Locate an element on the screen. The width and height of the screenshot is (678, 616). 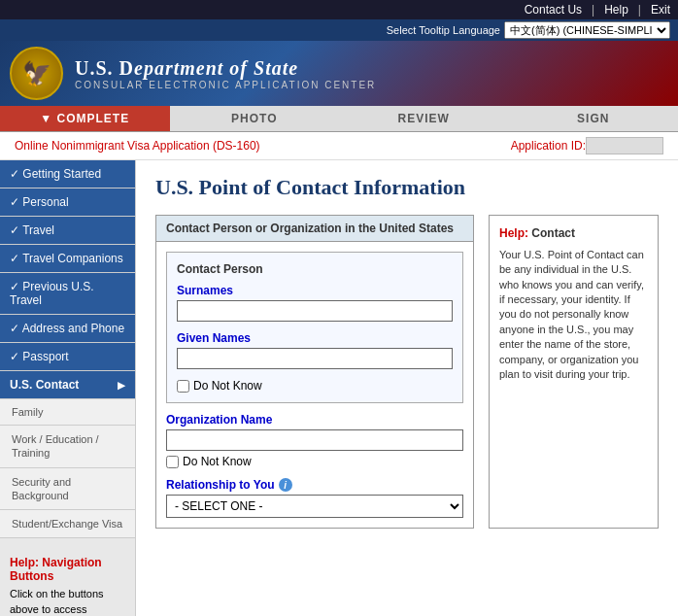
top-bar: Contact Us | Help | Exit is located at coordinates (339, 10).